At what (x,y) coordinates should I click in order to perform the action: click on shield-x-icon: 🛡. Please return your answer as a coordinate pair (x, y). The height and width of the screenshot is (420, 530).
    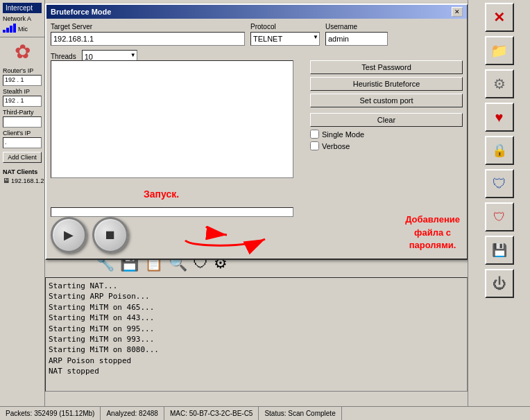
    Looking at the image, I should click on (499, 218).